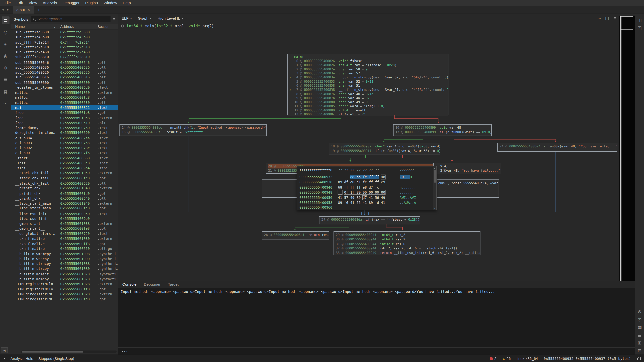 The image size is (644, 362). What do you see at coordinates (173, 284) in the screenshot?
I see `tab-target: Target` at bounding box center [173, 284].